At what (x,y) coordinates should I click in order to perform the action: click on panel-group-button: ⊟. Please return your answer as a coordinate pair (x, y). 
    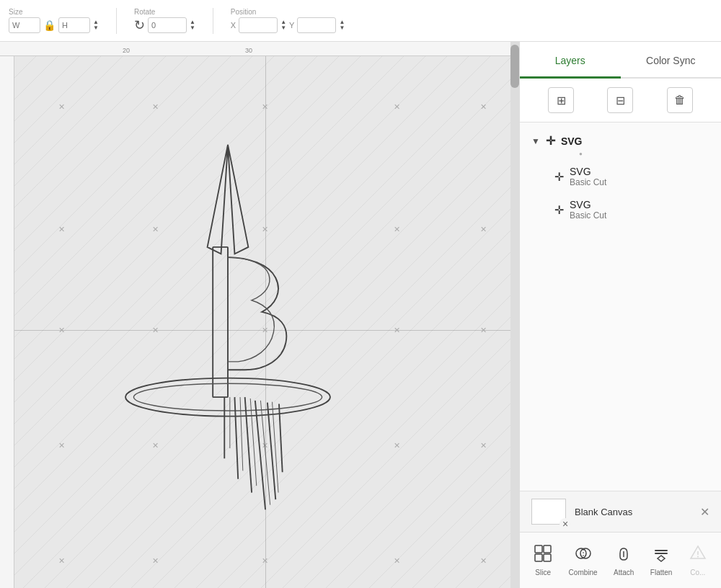
    Looking at the image, I should click on (620, 100).